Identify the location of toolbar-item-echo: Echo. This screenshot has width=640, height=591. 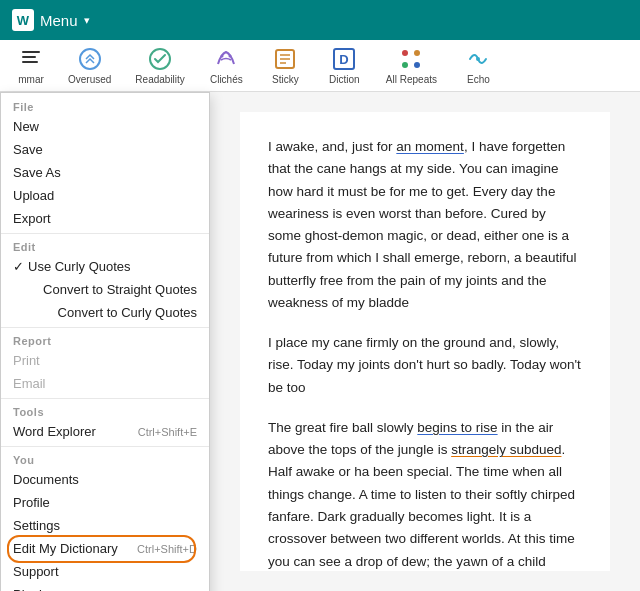
(478, 66).